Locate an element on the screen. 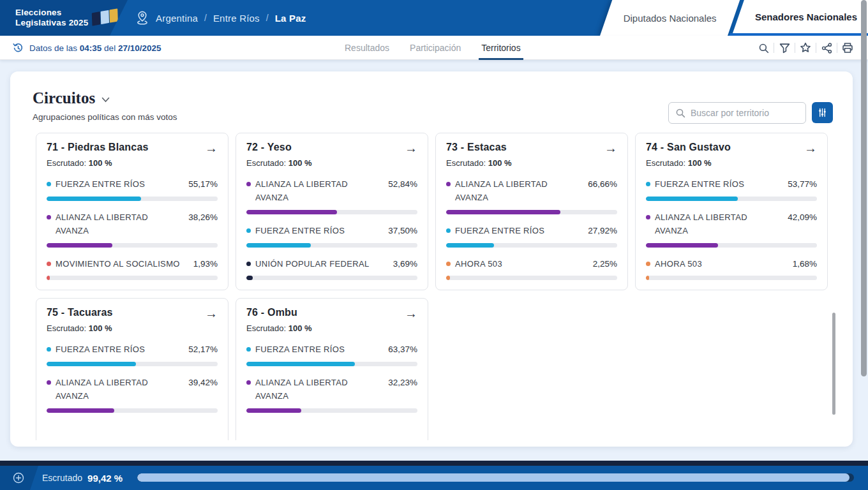 This screenshot has width=868, height=490. party-result: FUERZA ENTRE RÍOS 55,17% is located at coordinates (132, 189).